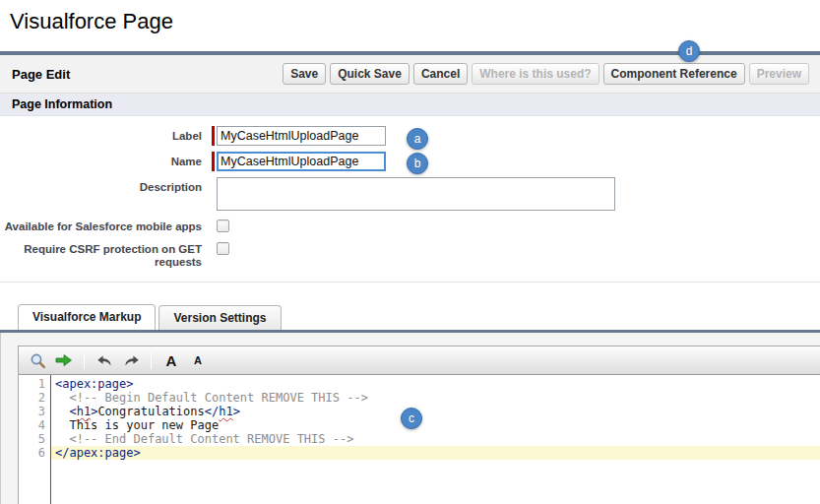 Image resolution: width=820 pixels, height=504 pixels. I want to click on decrease-font-icon: A, so click(198, 360).